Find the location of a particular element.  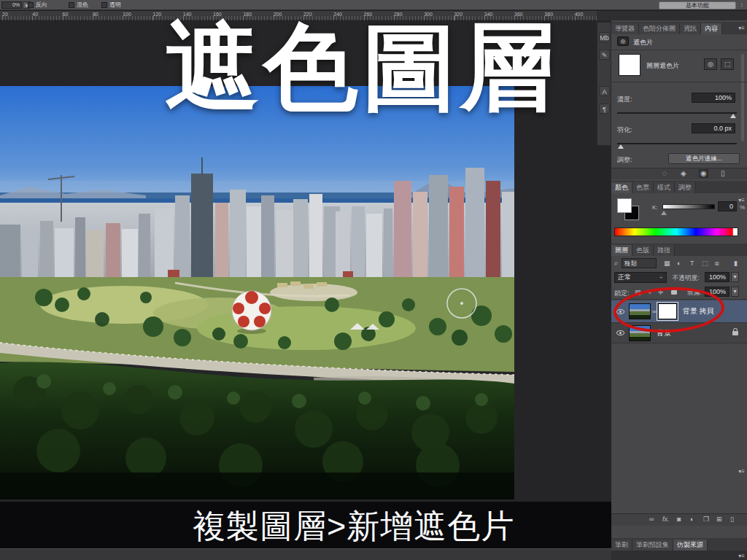

tab-properties: 內容 is located at coordinates (712, 29).